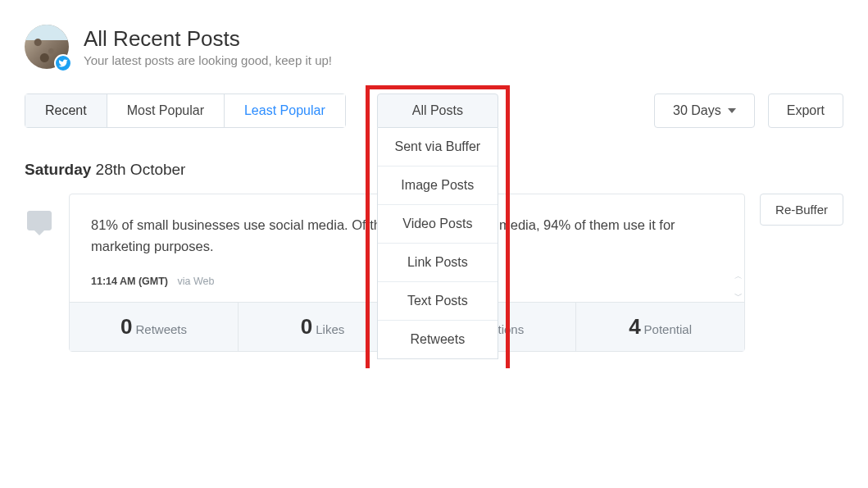 This screenshot has height=488, width=868. What do you see at coordinates (47, 47) in the screenshot?
I see `account-avatar` at bounding box center [47, 47].